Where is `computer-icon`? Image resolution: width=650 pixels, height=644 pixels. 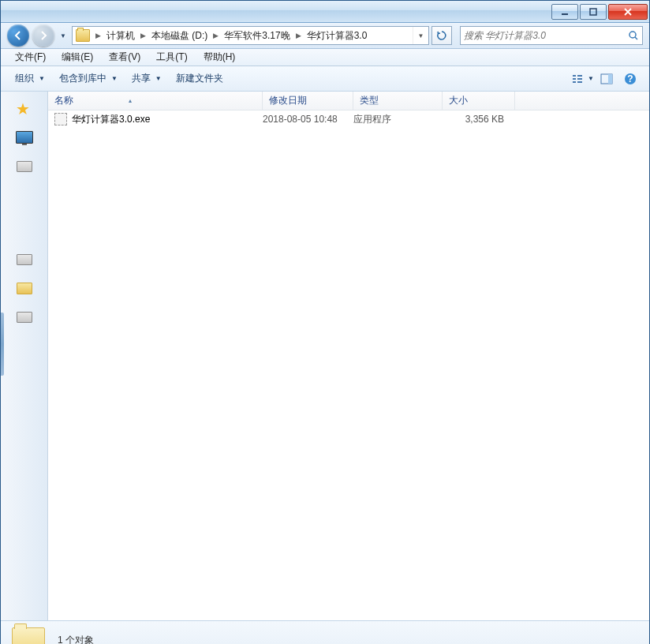
computer-icon is located at coordinates (24, 260).